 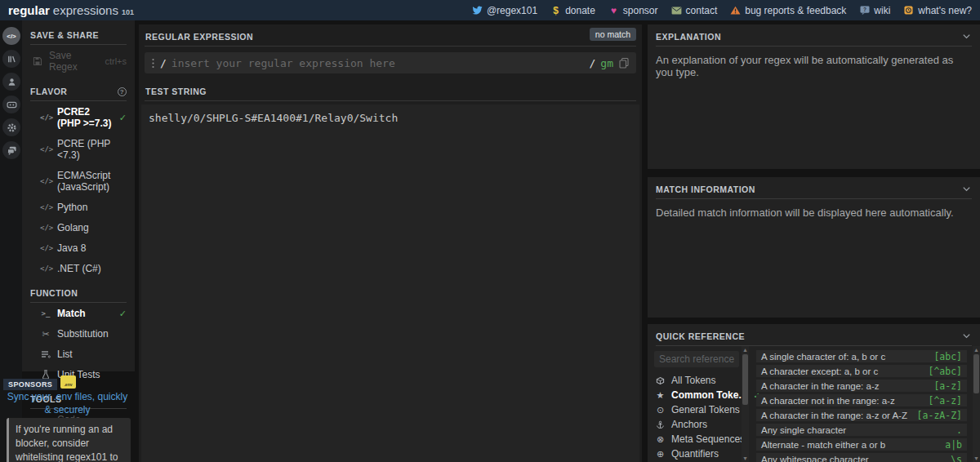 What do you see at coordinates (122, 91) in the screenshot?
I see `flavor-help-icon: ?` at bounding box center [122, 91].